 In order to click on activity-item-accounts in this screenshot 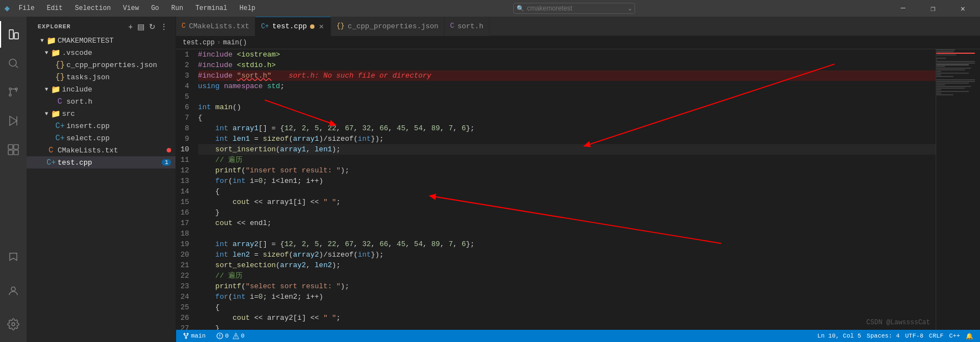, I will do `click(13, 291)`.